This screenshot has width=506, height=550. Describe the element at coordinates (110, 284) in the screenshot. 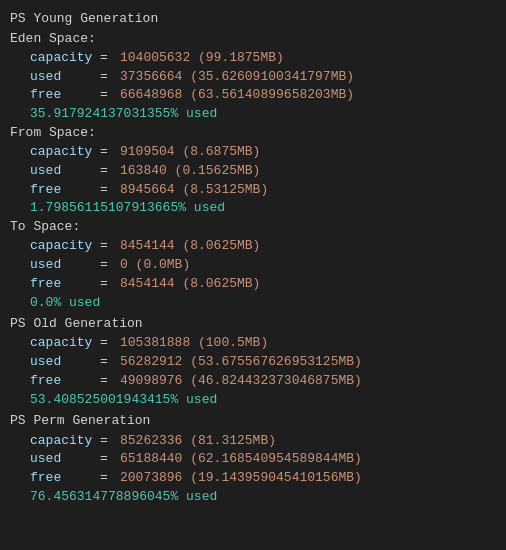

I see `stat-eq-0-2-2: =` at that location.